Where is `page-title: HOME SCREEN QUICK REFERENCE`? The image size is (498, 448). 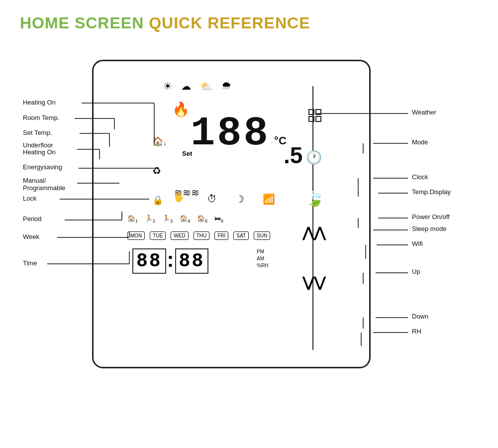 page-title: HOME SCREEN QUICK REFERENCE is located at coordinates (165, 23).